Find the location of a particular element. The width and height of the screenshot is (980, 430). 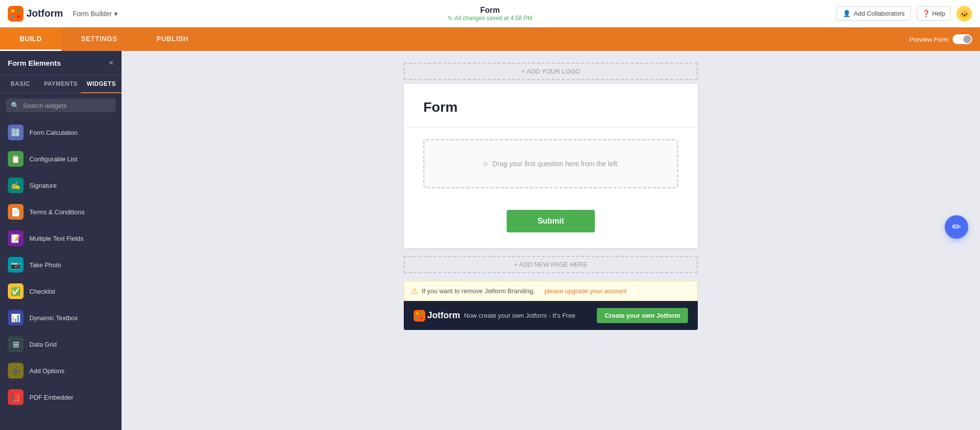

add-page-bar: + ADD NEW PAGE HERE is located at coordinates (551, 265).